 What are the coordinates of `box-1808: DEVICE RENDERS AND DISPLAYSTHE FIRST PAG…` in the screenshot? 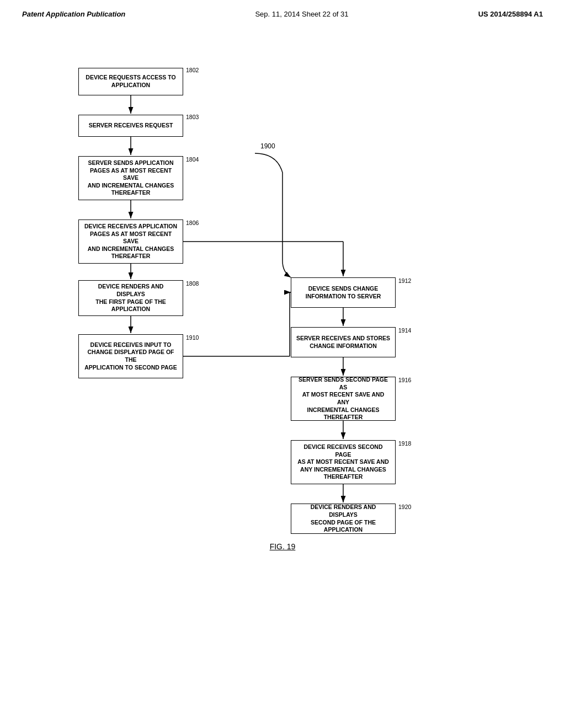 It's located at (131, 298).